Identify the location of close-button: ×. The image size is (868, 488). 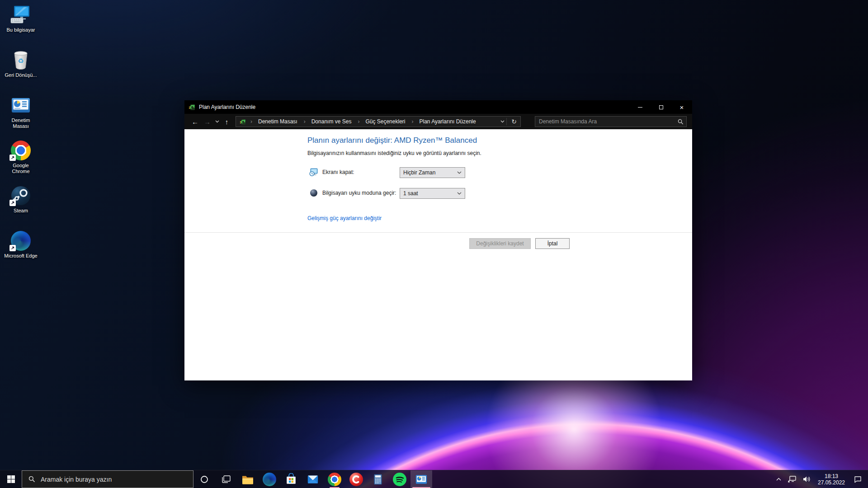
(682, 107).